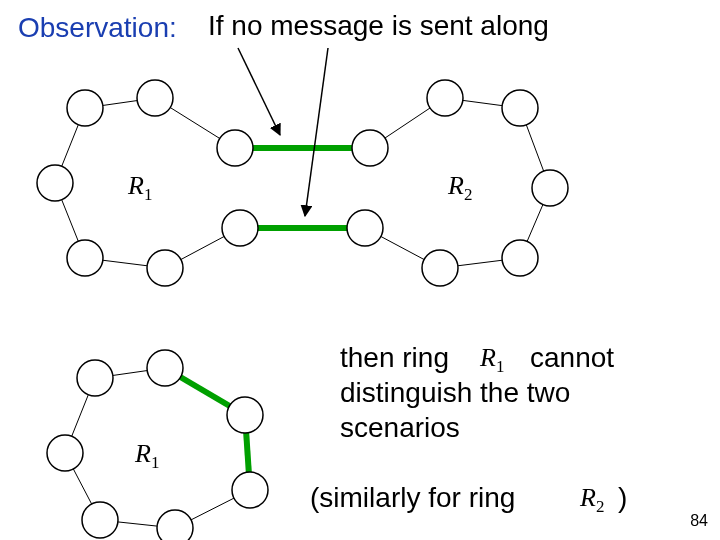 Image resolution: width=720 pixels, height=540 pixels. Describe the element at coordinates (455, 392) in the screenshot. I see `body-line-2: distinguish the two` at that location.